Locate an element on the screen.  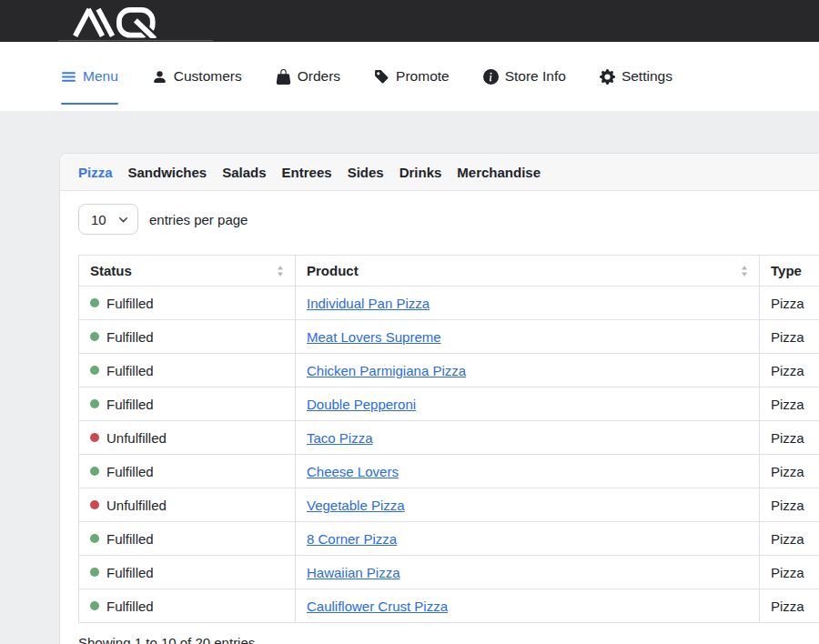
table-row: Fulfilled Double Pepperoni Pizza is located at coordinates (450, 404).